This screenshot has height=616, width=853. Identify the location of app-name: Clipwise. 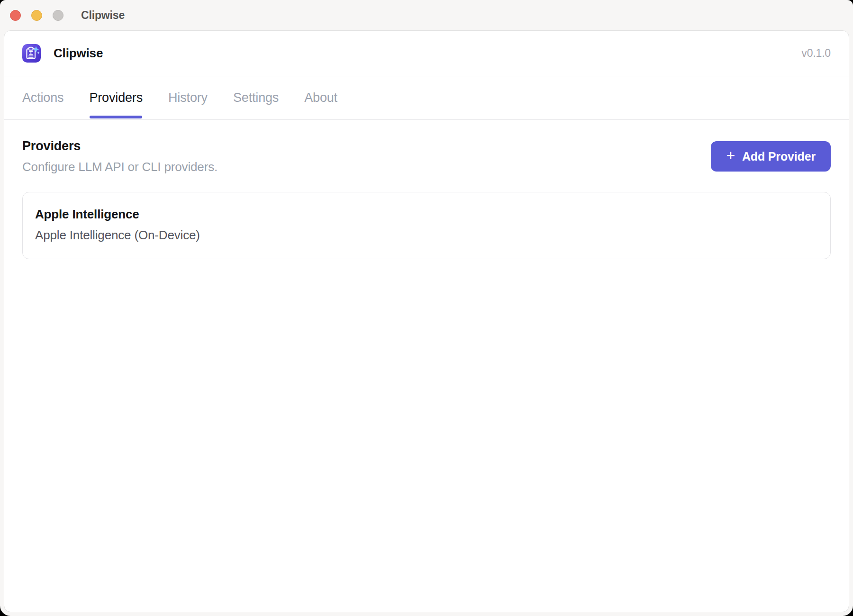
(78, 53).